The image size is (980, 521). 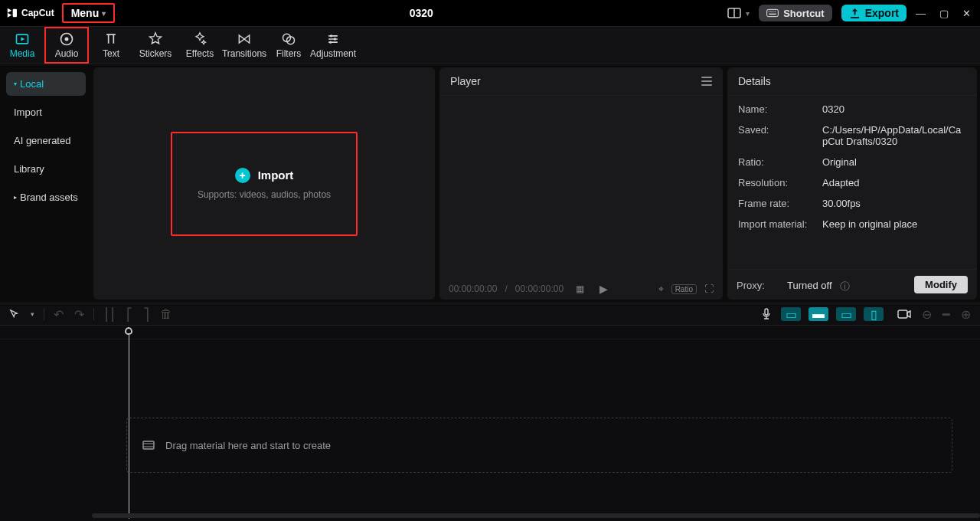 I want to click on detail-row-name: Name:0320, so click(x=852, y=109).